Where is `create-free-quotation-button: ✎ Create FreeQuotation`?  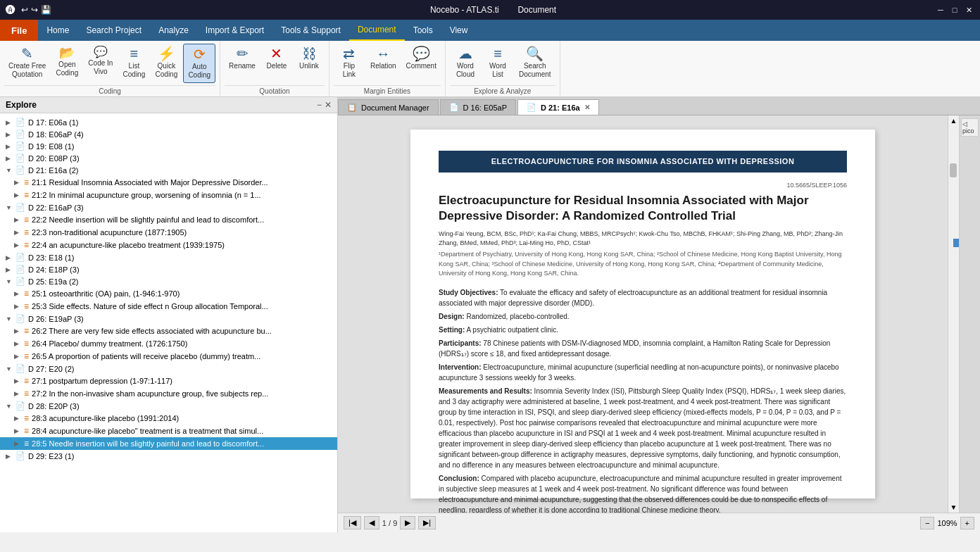 create-free-quotation-button: ✎ Create FreeQuotation is located at coordinates (27, 63).